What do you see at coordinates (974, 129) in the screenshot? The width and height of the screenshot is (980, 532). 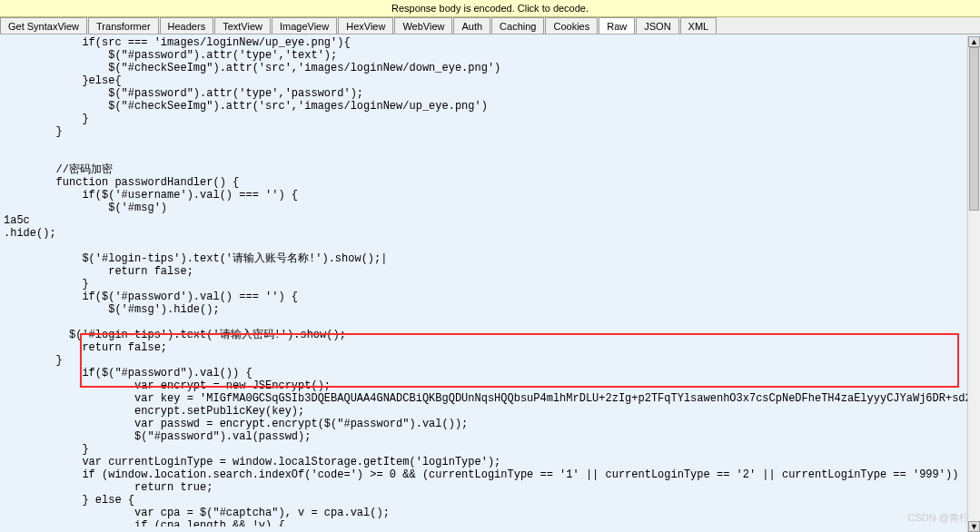 I see `scroll-thumb` at bounding box center [974, 129].